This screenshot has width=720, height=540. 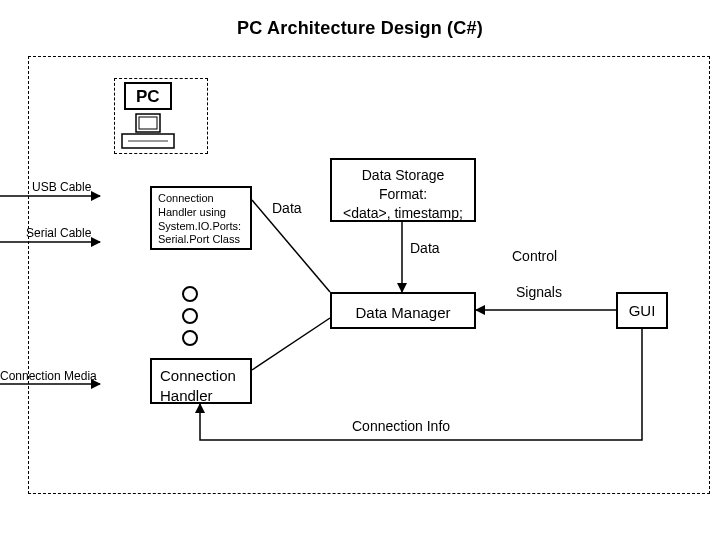 I want to click on data-manager-box: Data Manager, so click(x=403, y=310).